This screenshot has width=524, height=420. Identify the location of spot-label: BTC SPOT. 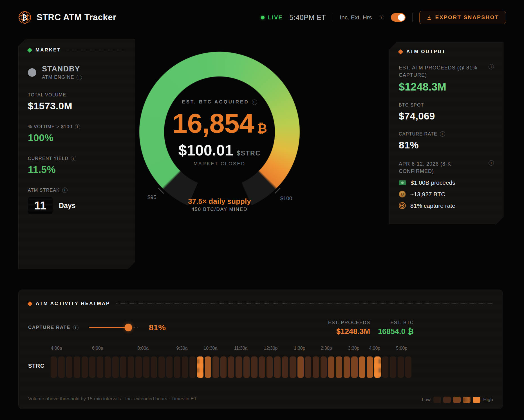
(411, 105).